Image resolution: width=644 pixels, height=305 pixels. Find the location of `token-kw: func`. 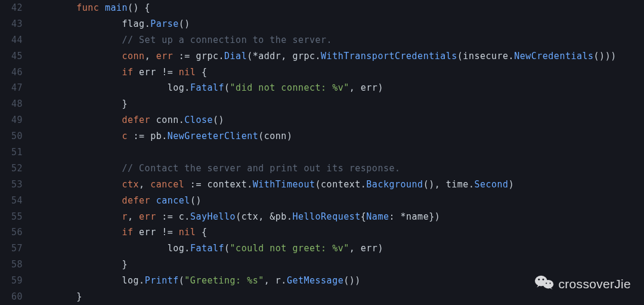

token-kw: func is located at coordinates (88, 8).